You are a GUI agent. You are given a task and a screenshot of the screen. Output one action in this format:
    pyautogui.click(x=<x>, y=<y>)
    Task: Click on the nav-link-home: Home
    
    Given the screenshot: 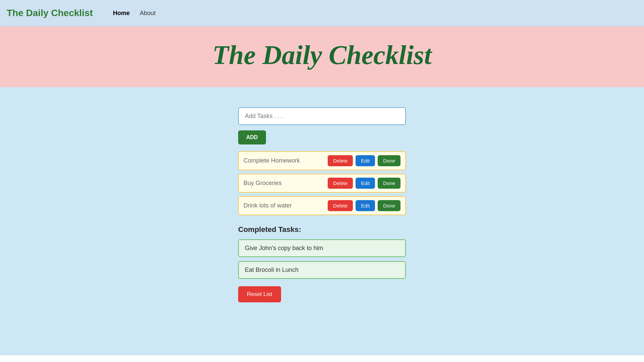 What is the action you would take?
    pyautogui.click(x=121, y=13)
    